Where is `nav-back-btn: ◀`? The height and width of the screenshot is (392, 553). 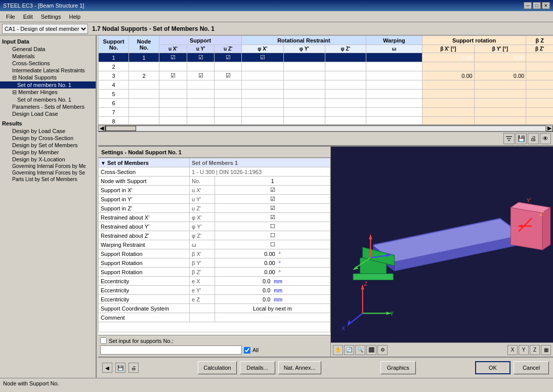
nav-back-btn: ◀ is located at coordinates (107, 368).